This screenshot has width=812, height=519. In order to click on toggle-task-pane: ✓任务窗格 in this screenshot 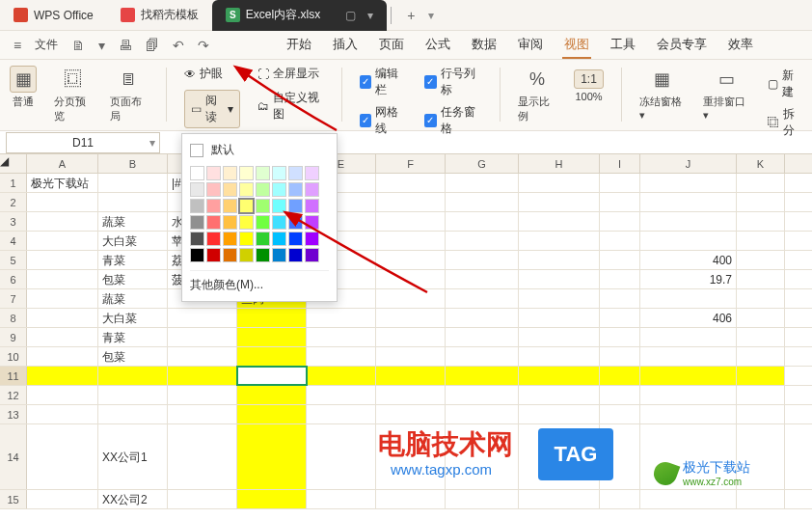, I will do `click(453, 121)`.